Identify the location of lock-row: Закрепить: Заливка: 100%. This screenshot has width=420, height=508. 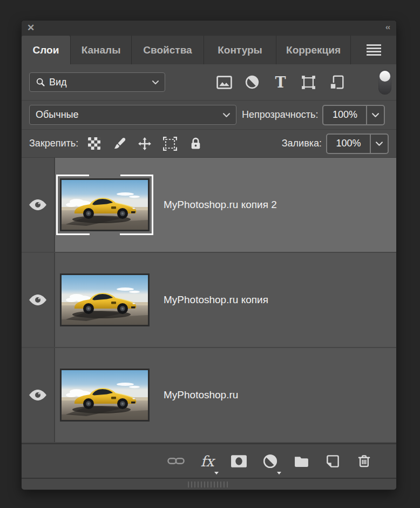
(209, 144).